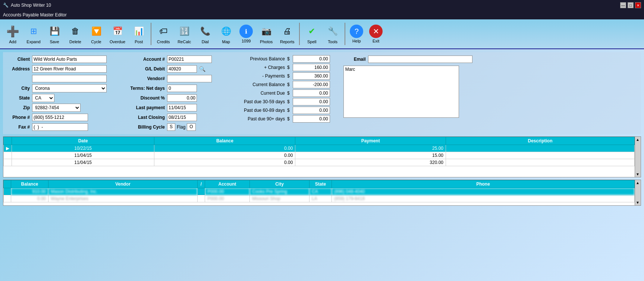 The width and height of the screenshot is (644, 281). I want to click on vendor-scrollbar: ▲ ▼, so click(638, 193).